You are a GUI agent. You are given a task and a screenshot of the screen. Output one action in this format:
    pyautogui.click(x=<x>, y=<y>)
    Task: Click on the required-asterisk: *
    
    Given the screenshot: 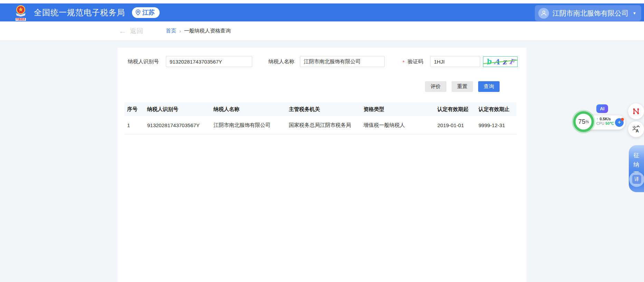 What is the action you would take?
    pyautogui.click(x=404, y=62)
    